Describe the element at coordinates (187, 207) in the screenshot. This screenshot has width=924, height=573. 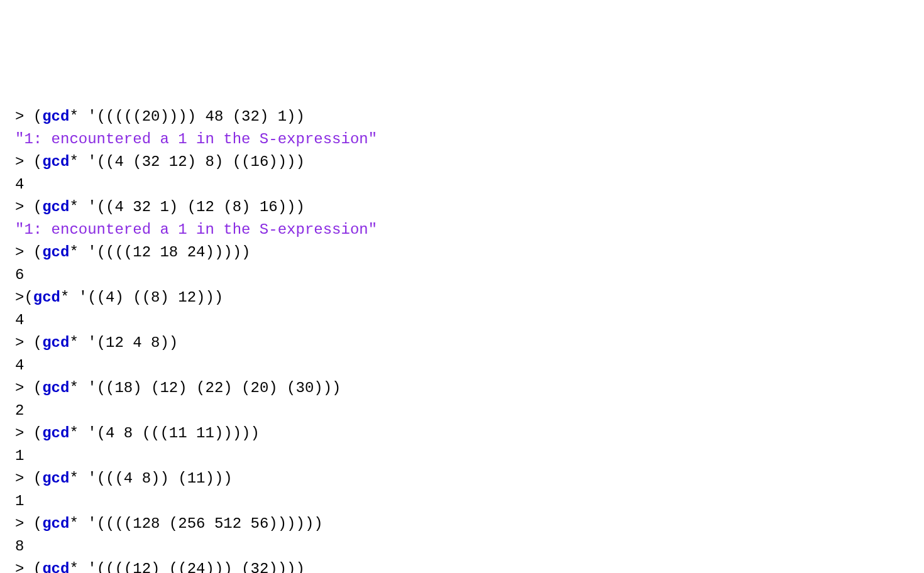
I see `input-suffix: * '((4 32 1) (12 (8) 16)))` at that location.